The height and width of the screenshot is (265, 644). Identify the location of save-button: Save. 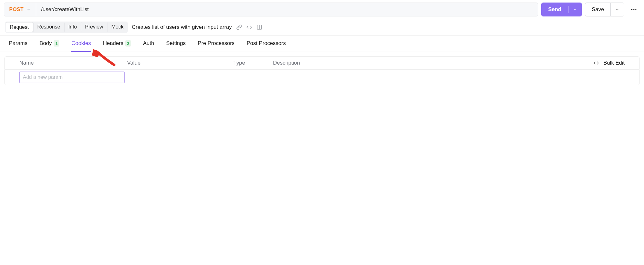
(605, 9).